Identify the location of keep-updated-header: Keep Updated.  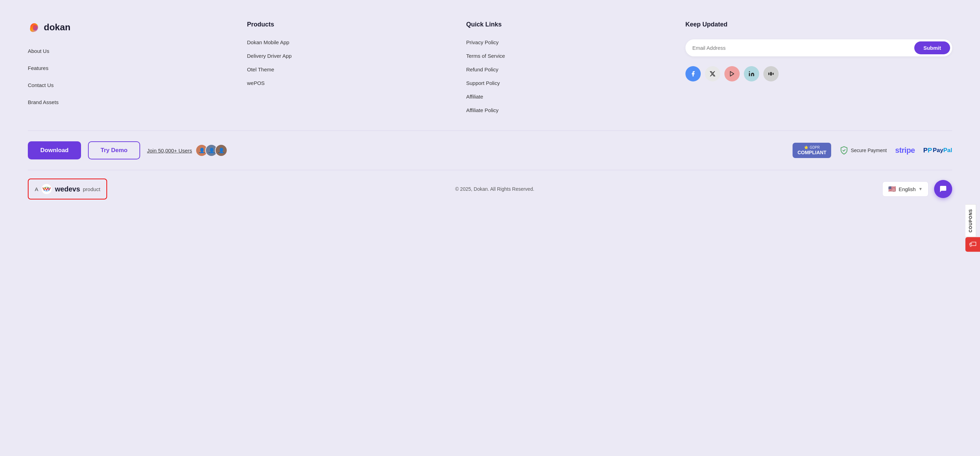
(819, 24).